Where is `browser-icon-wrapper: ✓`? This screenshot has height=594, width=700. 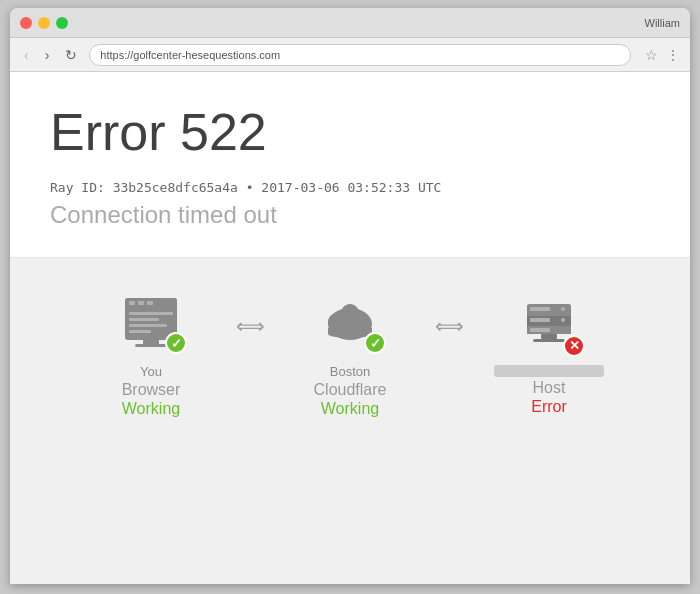 browser-icon-wrapper: ✓ is located at coordinates (151, 323).